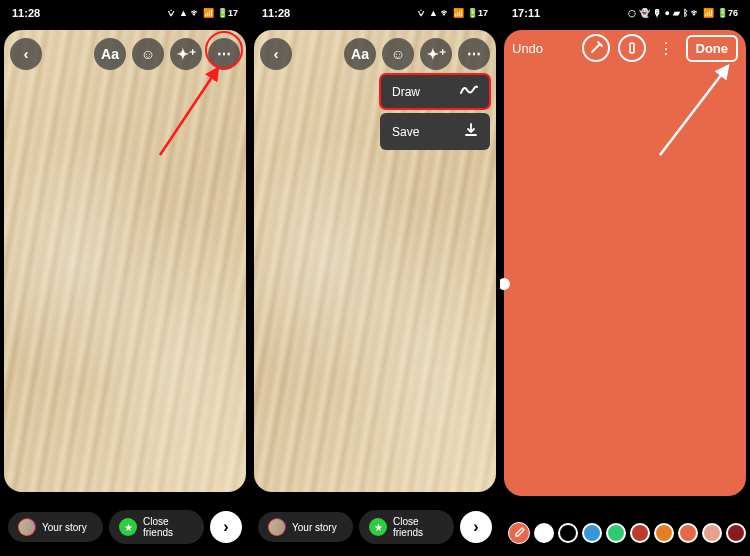 This screenshot has height=556, width=750. I want to click on drawing-toolbar: Undo ⋮ Done, so click(625, 48).